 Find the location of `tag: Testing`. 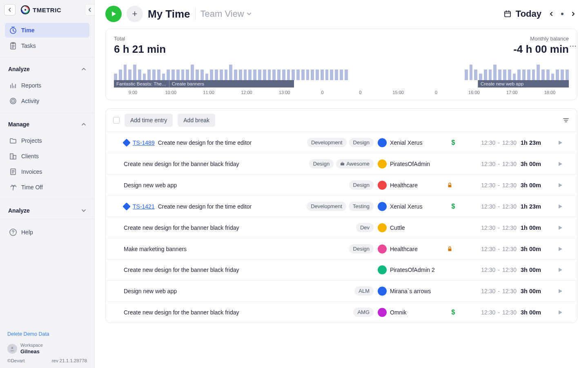

tag: Testing is located at coordinates (361, 206).